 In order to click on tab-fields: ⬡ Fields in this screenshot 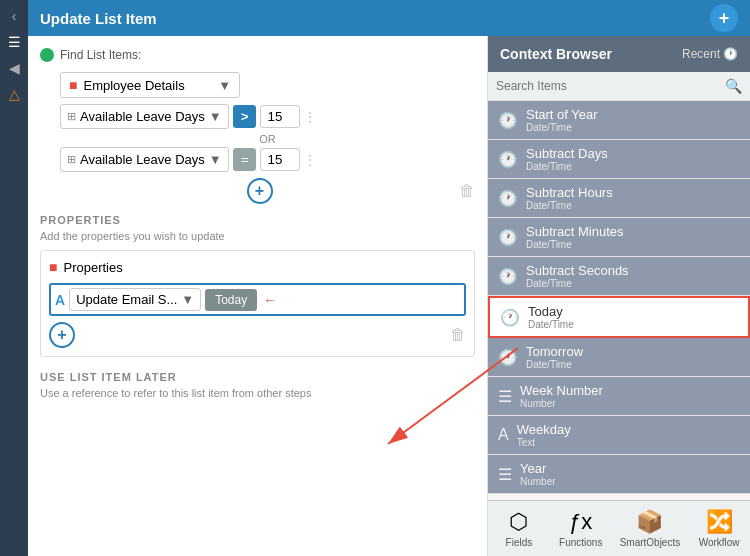, I will do `click(519, 528)`.